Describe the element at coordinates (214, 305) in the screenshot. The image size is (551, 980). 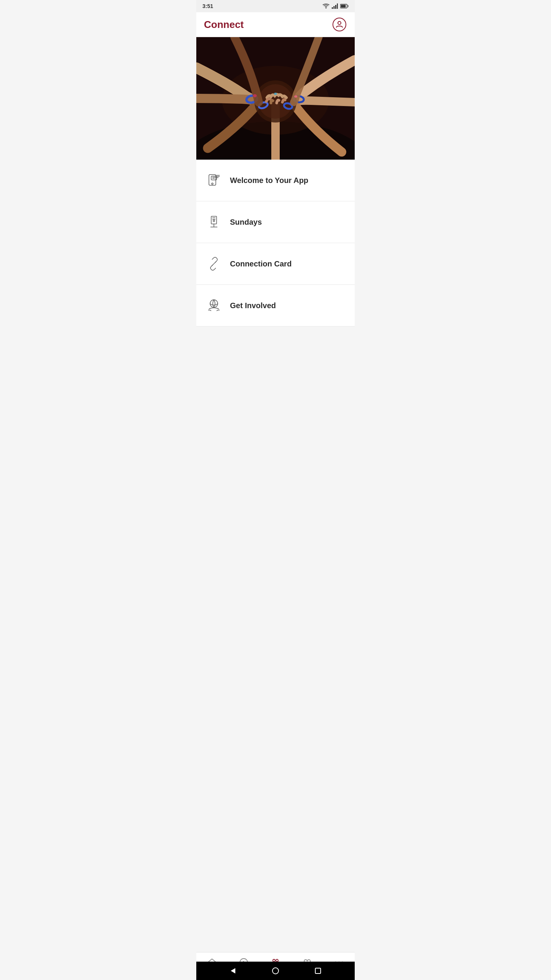
I see `globe-hand-icon` at that location.